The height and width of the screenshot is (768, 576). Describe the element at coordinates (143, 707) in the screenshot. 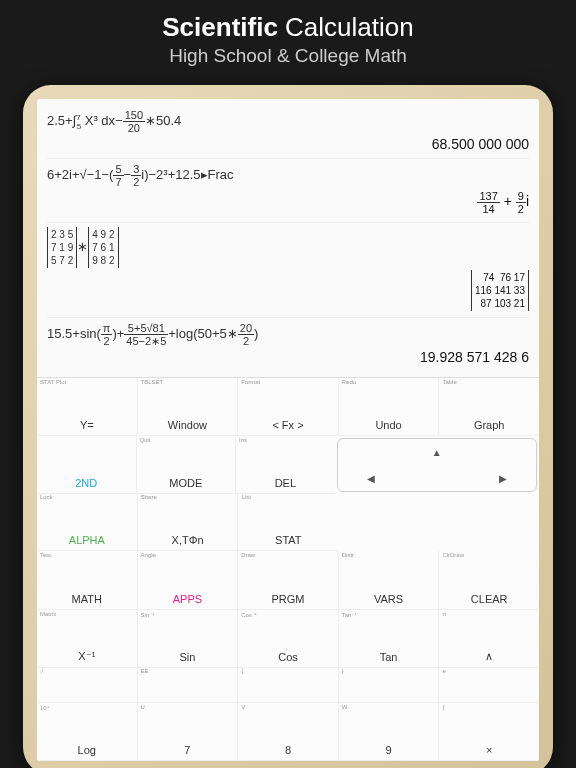

I see `key-superscript: U` at that location.